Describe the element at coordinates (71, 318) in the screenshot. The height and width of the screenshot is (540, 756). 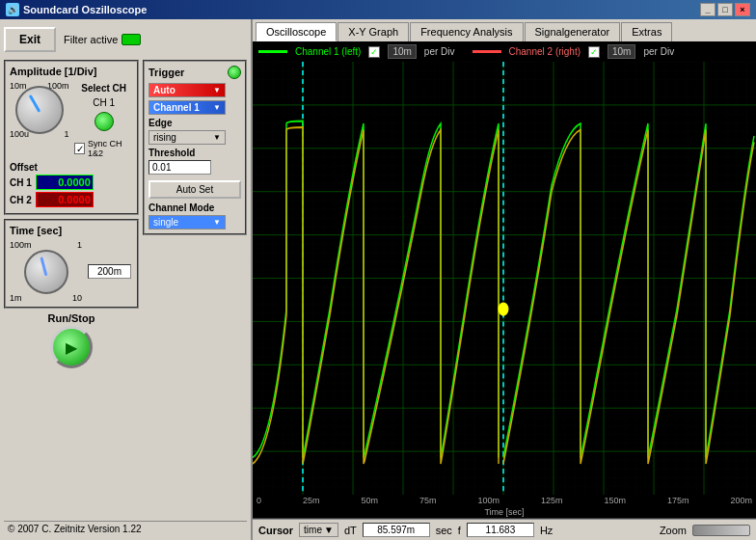
I see `run-stop-label: Run/Stop` at that location.